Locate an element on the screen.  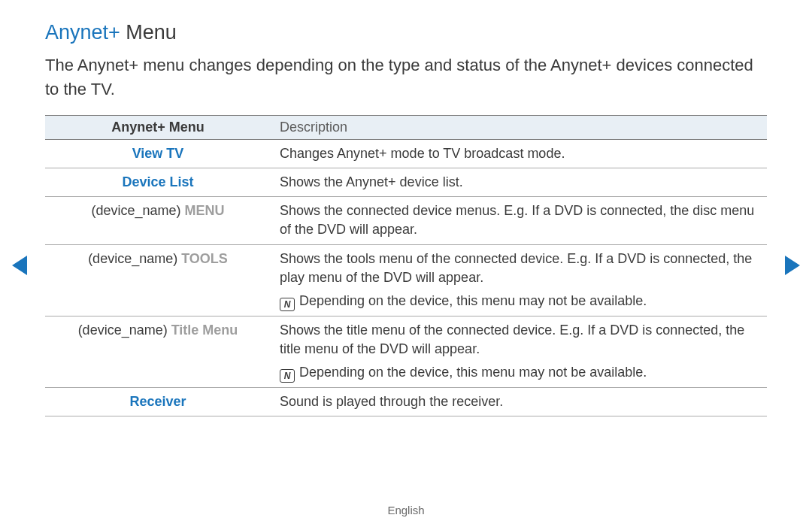
table-header-row: Anynet+ Menu Description is located at coordinates (406, 127).